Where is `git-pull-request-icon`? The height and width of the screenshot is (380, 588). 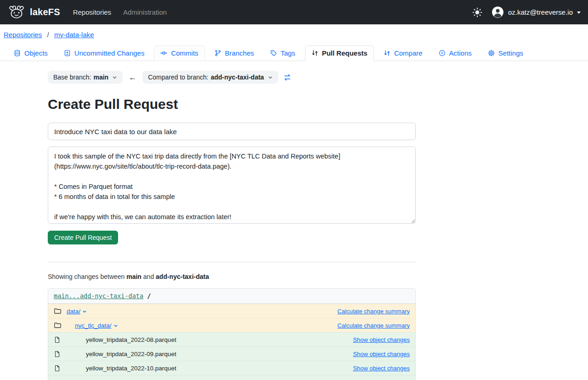 git-pull-request-icon is located at coordinates (315, 53).